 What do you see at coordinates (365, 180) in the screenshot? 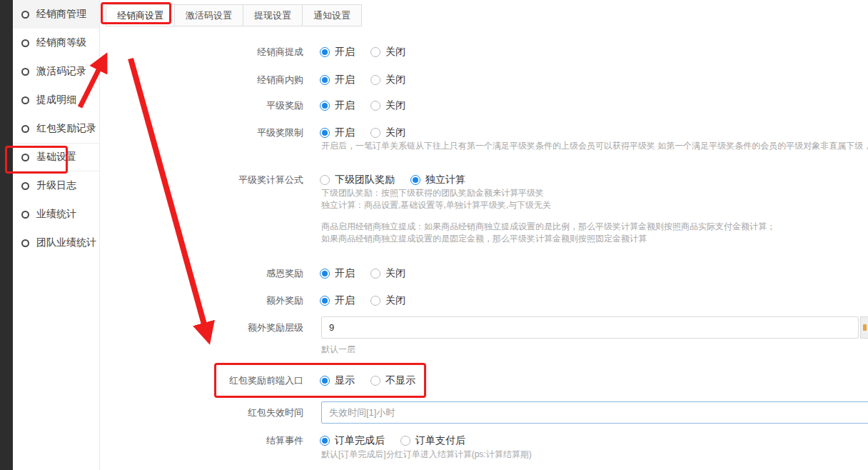
I see `radio-label: 下级团队奖励` at bounding box center [365, 180].